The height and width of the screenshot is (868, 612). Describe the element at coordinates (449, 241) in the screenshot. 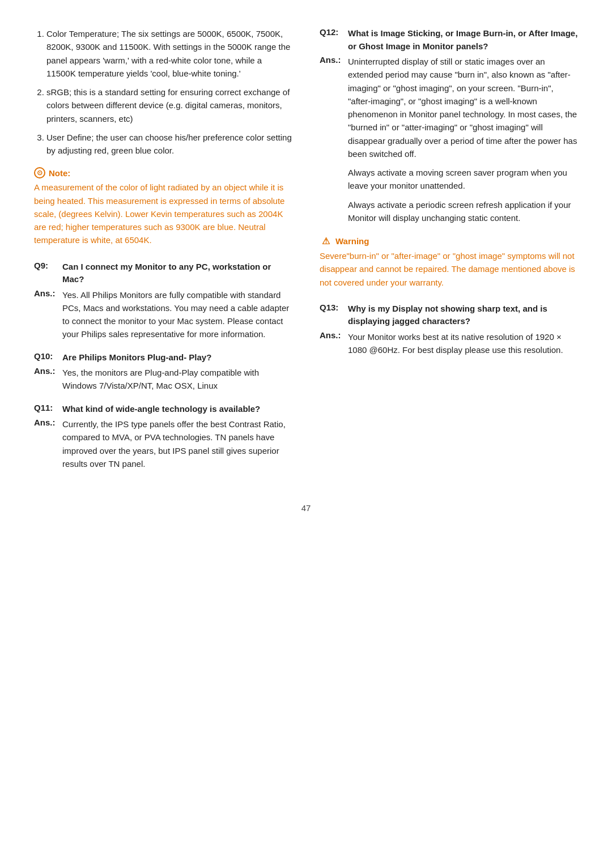

I see `warning-label: ⚠ Warning` at that location.